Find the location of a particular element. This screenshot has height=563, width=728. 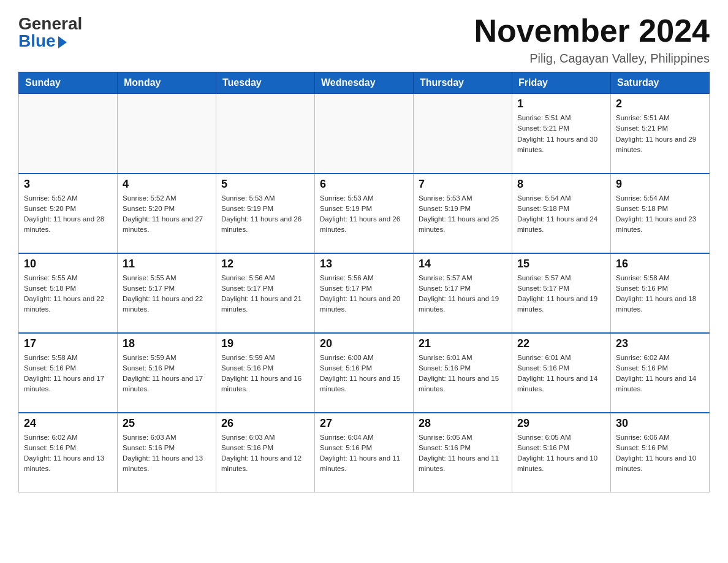

calendar-cell: 14Sunrise: 5:57 AMSunset: 5:17 PMDayligh… is located at coordinates (463, 293).